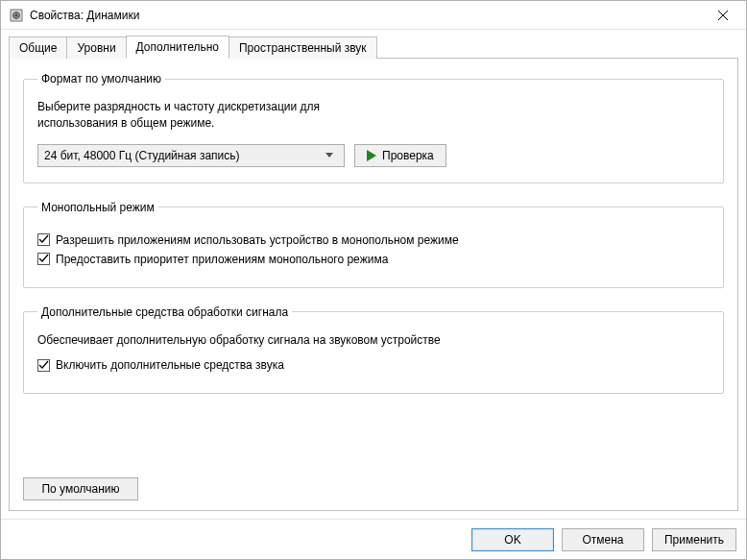  What do you see at coordinates (513, 540) in the screenshot?
I see `ok-button: OK` at bounding box center [513, 540].